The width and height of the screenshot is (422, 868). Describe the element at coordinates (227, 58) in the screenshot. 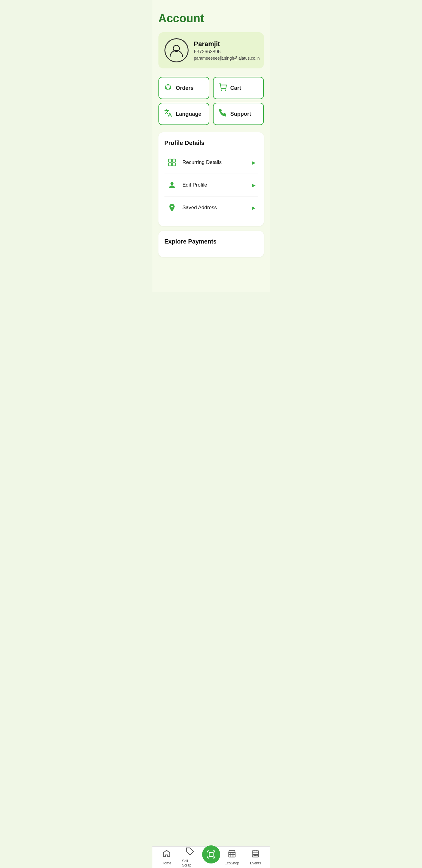

I see `profile-email: parameeeeeejit.singh@ajatus.co.in` at that location.